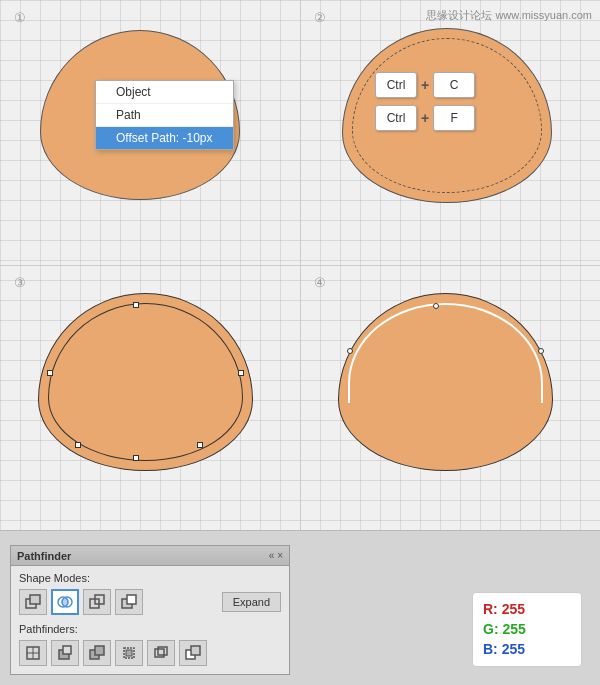 This screenshot has height=685, width=600. What do you see at coordinates (97, 653) in the screenshot?
I see `merge-icon` at bounding box center [97, 653].